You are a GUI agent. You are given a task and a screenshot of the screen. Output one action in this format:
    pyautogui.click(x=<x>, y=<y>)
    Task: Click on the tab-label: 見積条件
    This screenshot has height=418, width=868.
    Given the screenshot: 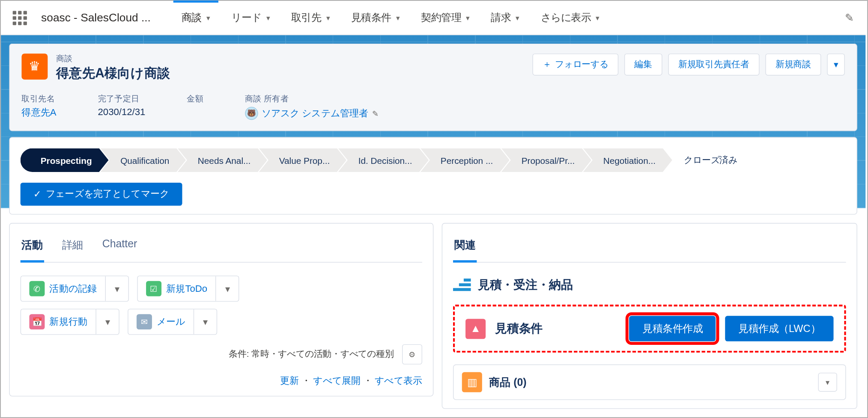 What is the action you would take?
    pyautogui.click(x=371, y=18)
    